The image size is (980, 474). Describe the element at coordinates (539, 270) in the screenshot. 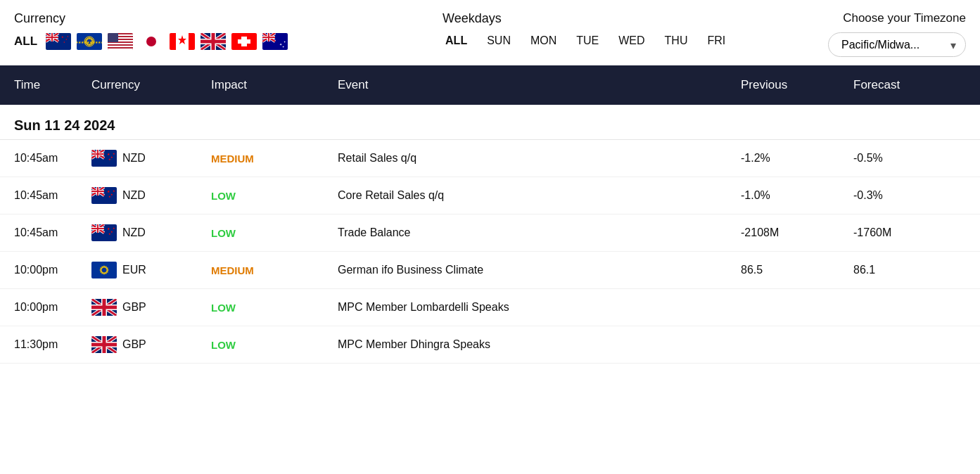

I see `row-event: German ifo Business Climate` at that location.